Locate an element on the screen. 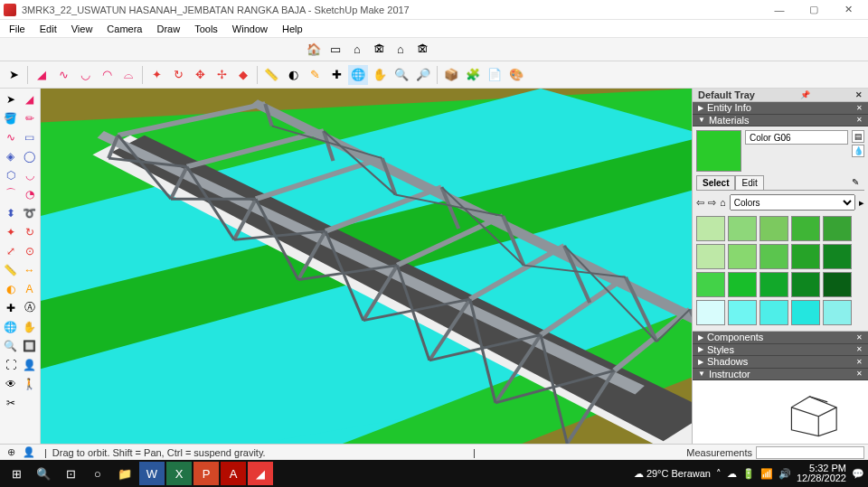 Image resolution: width=868 pixels, height=487 pixels. entity-info-header: ▶ Entity Info ✕ is located at coordinates (780, 108).